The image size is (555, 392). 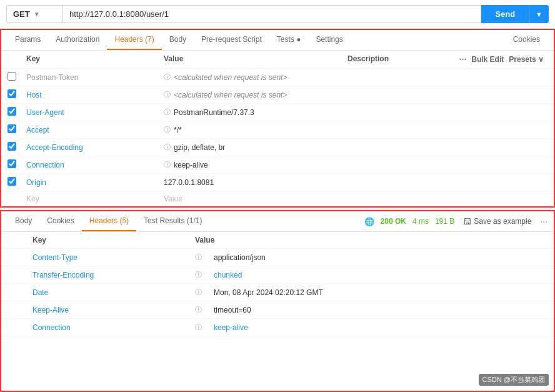 I want to click on key-connection-req: Connection, so click(x=95, y=165).